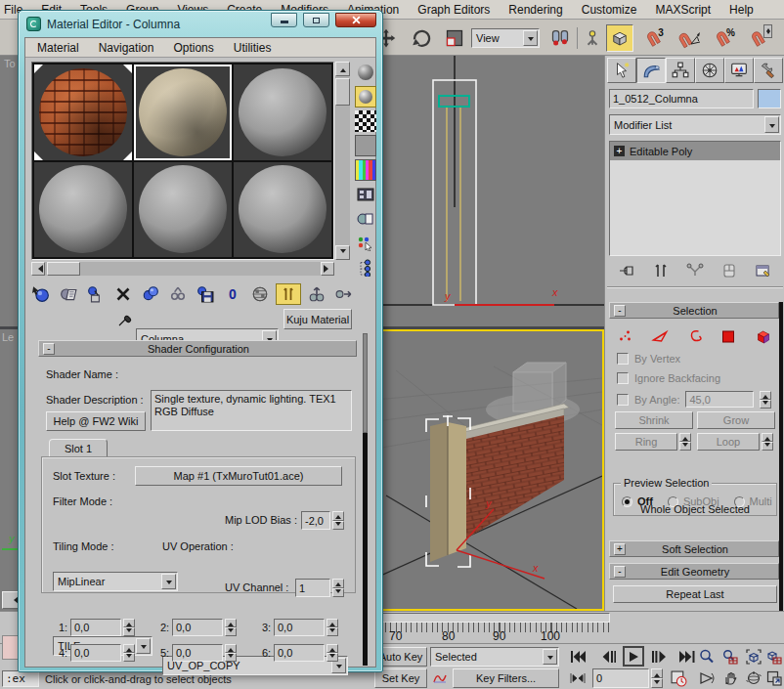 The width and height of the screenshot is (784, 689). Describe the element at coordinates (366, 243) in the screenshot. I see `select-by-material-button` at that location.